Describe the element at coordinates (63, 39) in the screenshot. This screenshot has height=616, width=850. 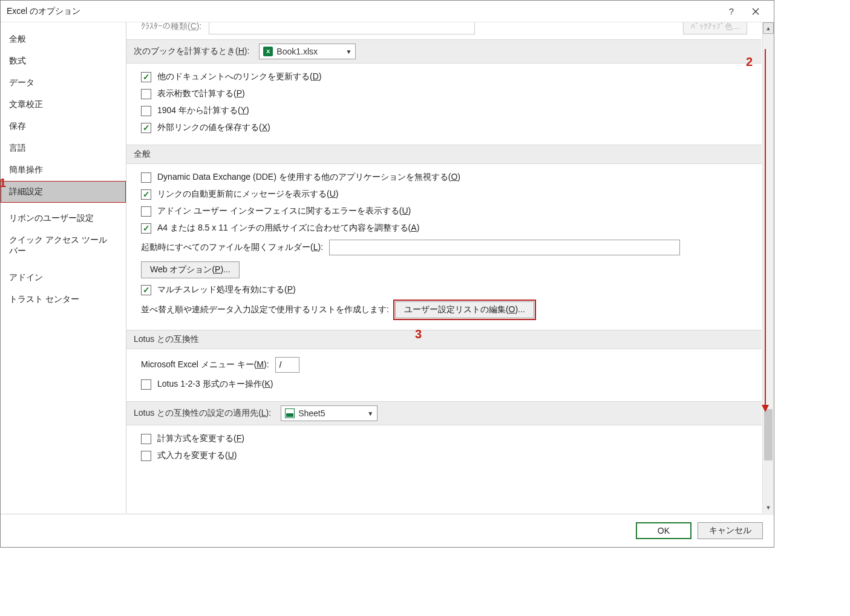
I see `sidebar-item-general: 全般` at that location.